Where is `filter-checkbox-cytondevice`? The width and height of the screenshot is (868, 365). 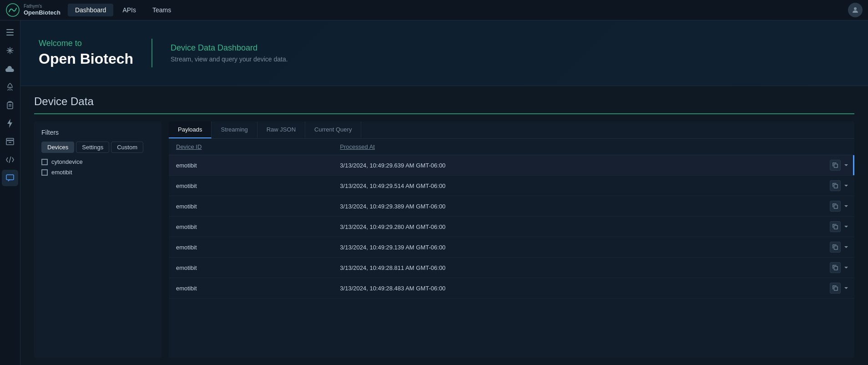 filter-checkbox-cytondevice is located at coordinates (45, 162).